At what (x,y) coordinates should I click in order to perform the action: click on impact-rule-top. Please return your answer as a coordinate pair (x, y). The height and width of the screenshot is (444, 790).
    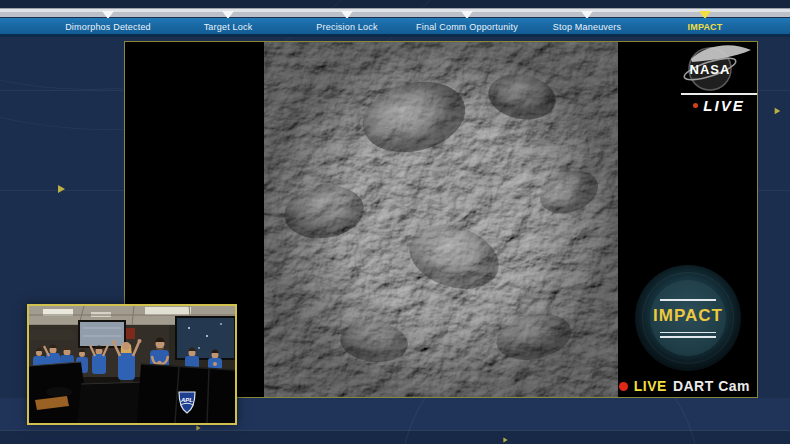
    Looking at the image, I should click on (688, 300).